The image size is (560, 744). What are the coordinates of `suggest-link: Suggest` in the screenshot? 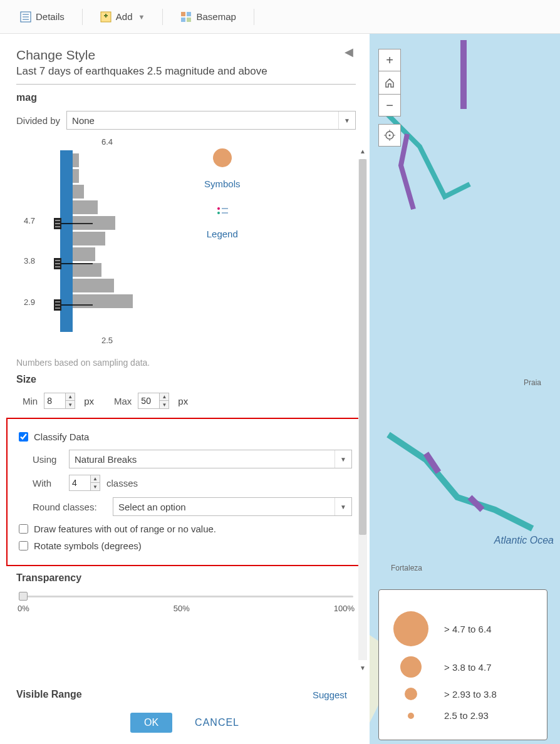 It's located at (329, 695).